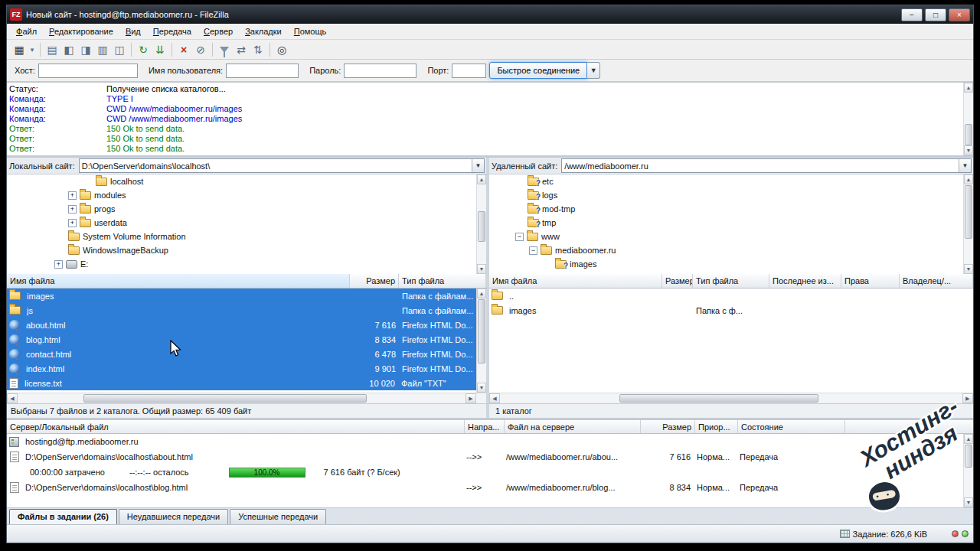  Describe the element at coordinates (871, 281) in the screenshot. I see `column-header-permissions: Права` at that location.